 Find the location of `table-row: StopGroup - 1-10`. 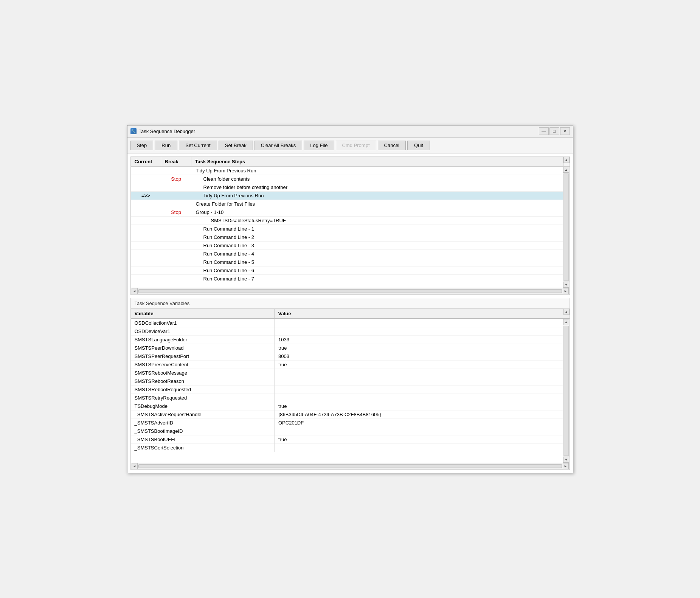

table-row: StopGroup - 1-10 is located at coordinates (350, 212).